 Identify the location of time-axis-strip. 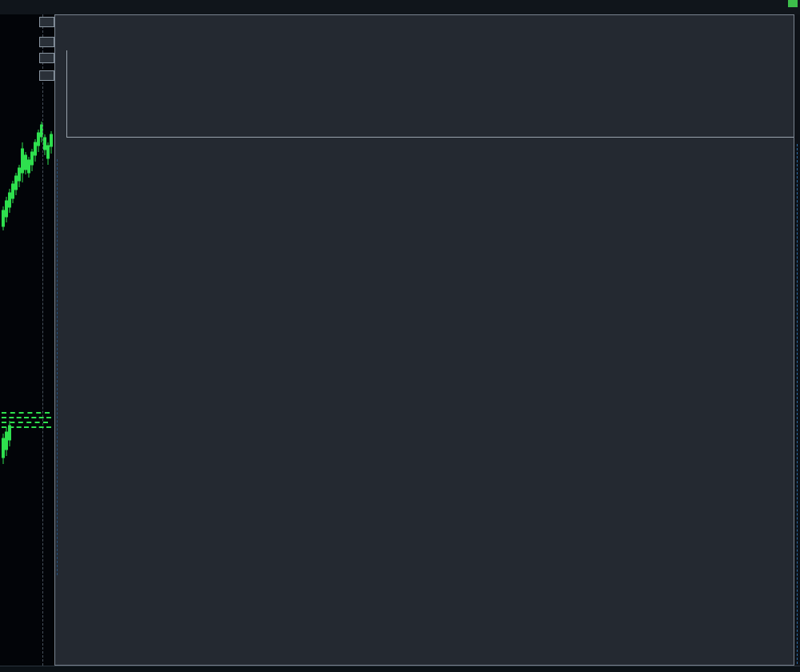
(400, 669).